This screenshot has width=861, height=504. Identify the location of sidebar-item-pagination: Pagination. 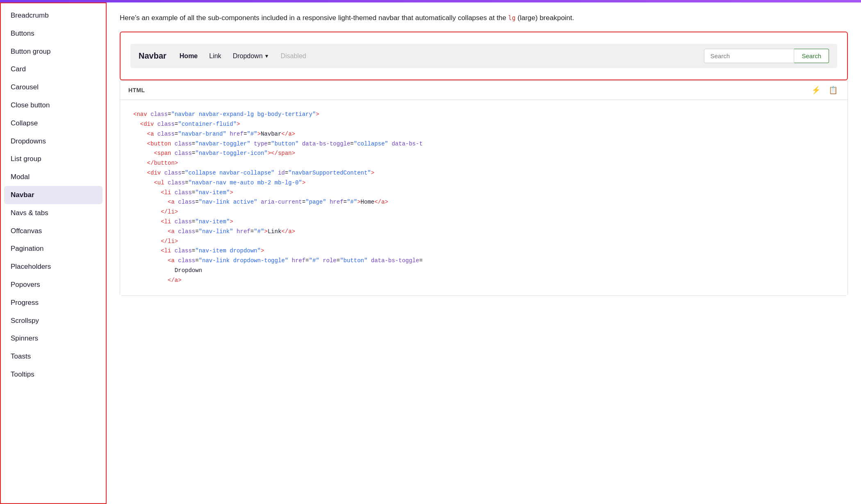
(53, 249).